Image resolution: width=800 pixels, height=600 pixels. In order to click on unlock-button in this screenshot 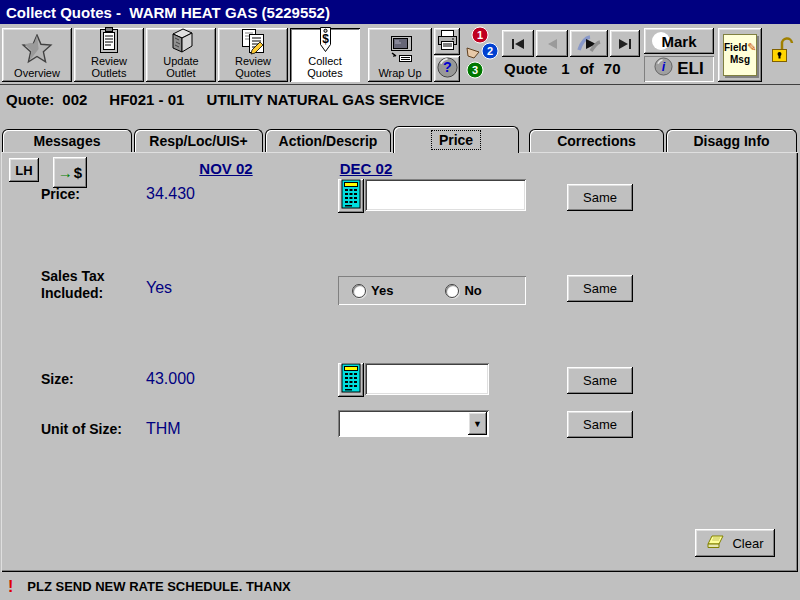, I will do `click(782, 54)`.